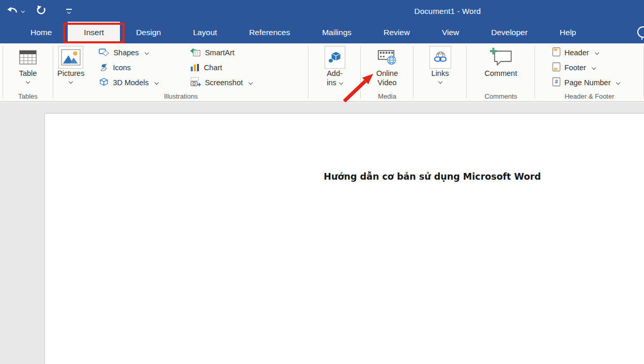 The height and width of the screenshot is (364, 644). I want to click on tab-mailings: Mailings, so click(337, 33).